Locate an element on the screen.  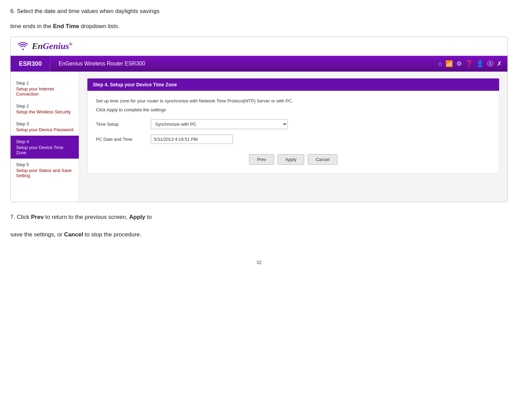
time-setup-input-wrap: Synchronize with PC Synchronize with NTP… is located at coordinates (219, 124).